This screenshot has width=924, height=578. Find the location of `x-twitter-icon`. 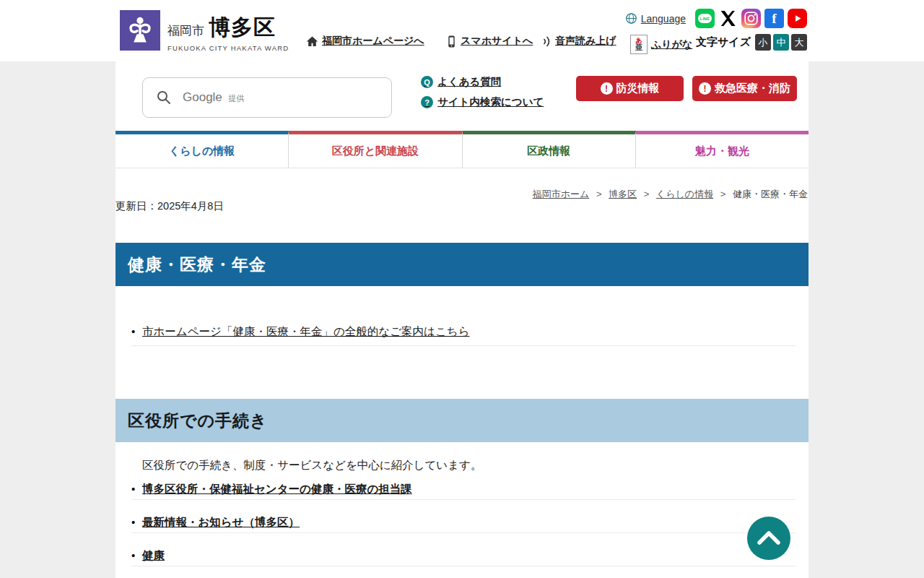

x-twitter-icon is located at coordinates (728, 19).